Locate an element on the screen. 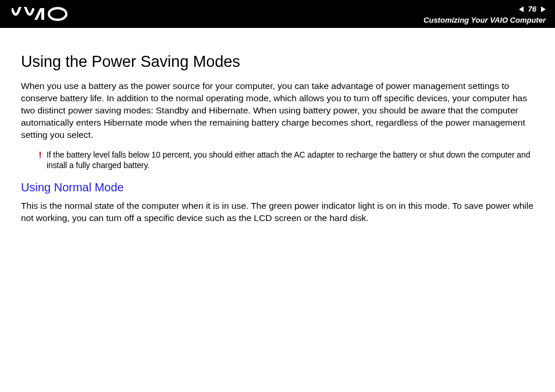 Image resolution: width=555 pixels, height=392 pixels. main-heading: Using the Power Saving Modes is located at coordinates (278, 62).